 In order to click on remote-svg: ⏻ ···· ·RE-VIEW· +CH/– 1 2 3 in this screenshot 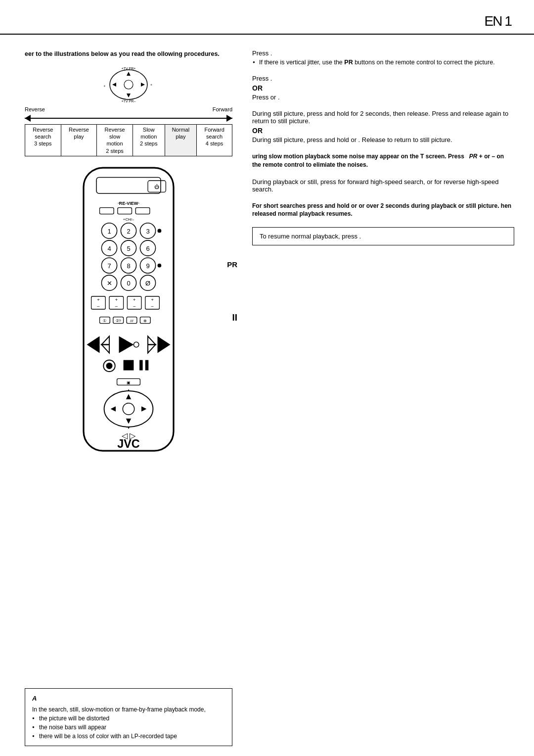, I will do `click(129, 316)`.